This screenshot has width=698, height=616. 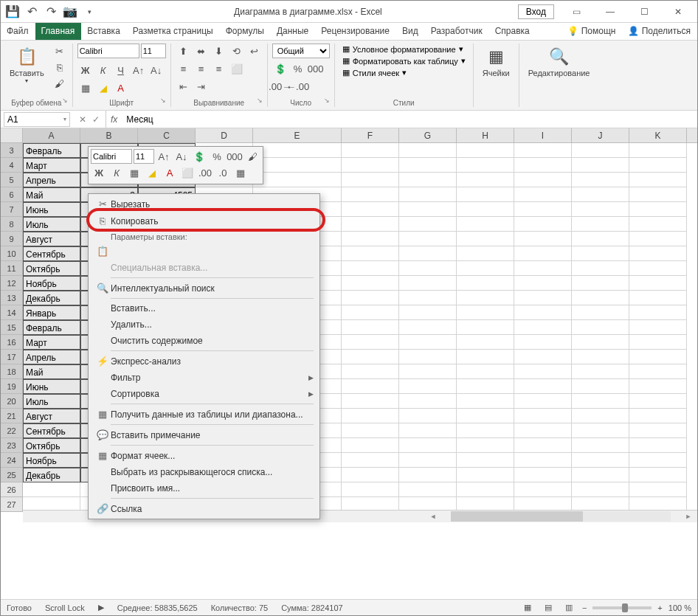 I want to click on menu-link: 🔗Ссылка, so click(x=204, y=509).